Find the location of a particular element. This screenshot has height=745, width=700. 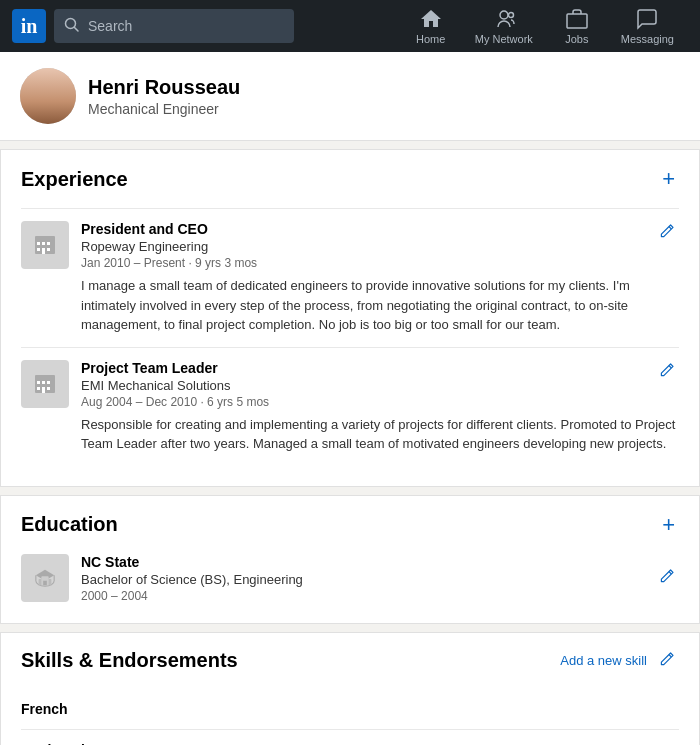

experience-content-1: President and CEO Ropeway Engineering Ja… is located at coordinates (380, 278).